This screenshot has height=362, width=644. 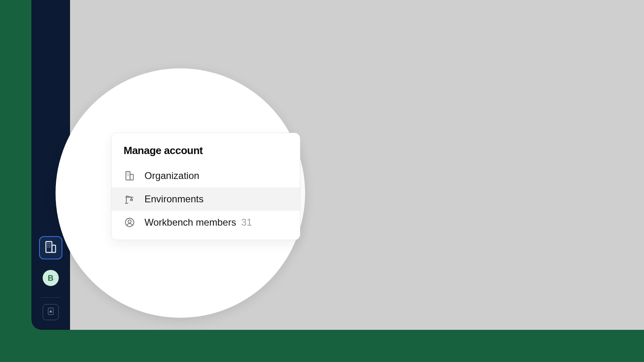 I want to click on popover-title: Manage account, so click(x=206, y=154).